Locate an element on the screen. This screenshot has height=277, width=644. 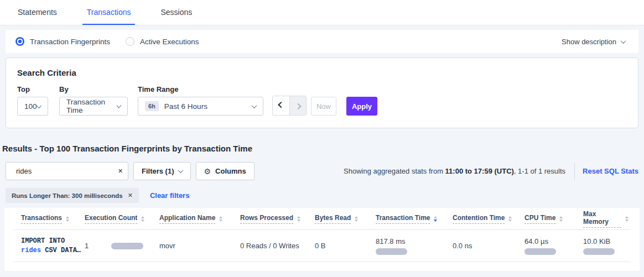
aggregated-stats-text: Showing aggregated stats from 11:00 to 1… is located at coordinates (491, 171).